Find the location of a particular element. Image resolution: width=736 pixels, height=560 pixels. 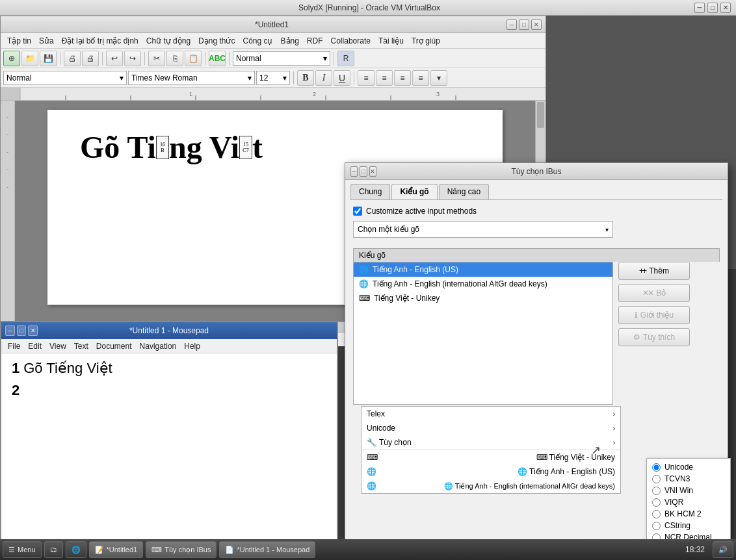

kieugu-list: 🌐 Tiếng Anh - English (US) 🌐 Tiếng Anh -… is located at coordinates (483, 333).